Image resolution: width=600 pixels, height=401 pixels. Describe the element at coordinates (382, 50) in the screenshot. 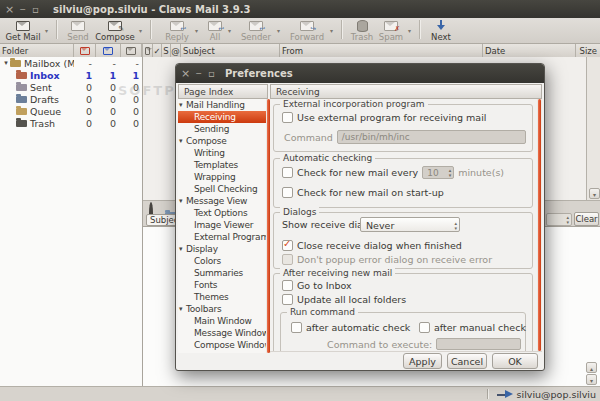

I see `from-column-header: From` at that location.